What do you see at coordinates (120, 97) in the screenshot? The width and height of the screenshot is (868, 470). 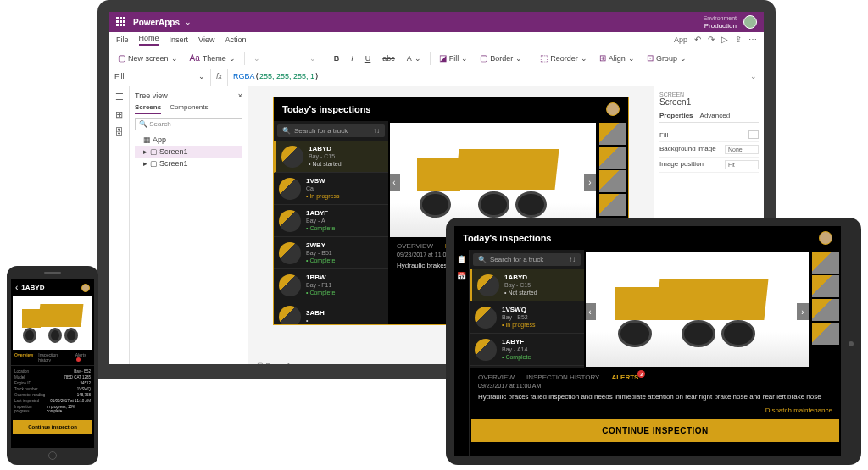 I see `tree-view-icon: ☰` at bounding box center [120, 97].